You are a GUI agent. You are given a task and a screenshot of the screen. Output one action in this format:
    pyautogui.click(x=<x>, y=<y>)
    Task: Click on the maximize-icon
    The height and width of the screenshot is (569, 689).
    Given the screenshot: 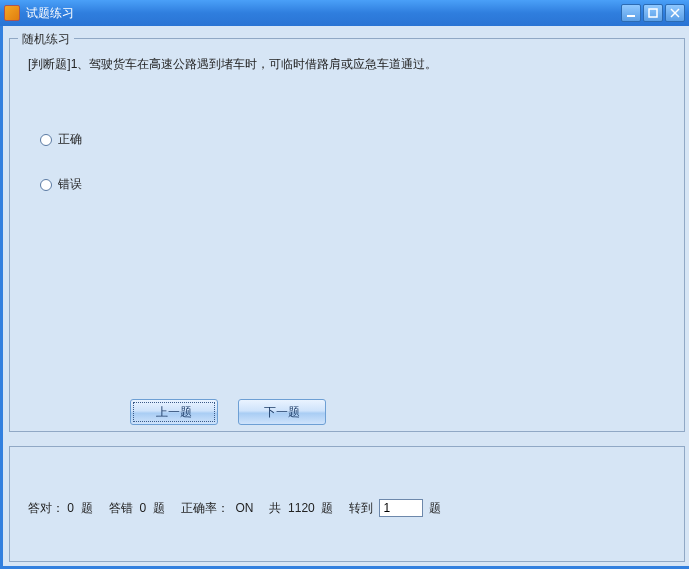 What is the action you would take?
    pyautogui.click(x=653, y=13)
    